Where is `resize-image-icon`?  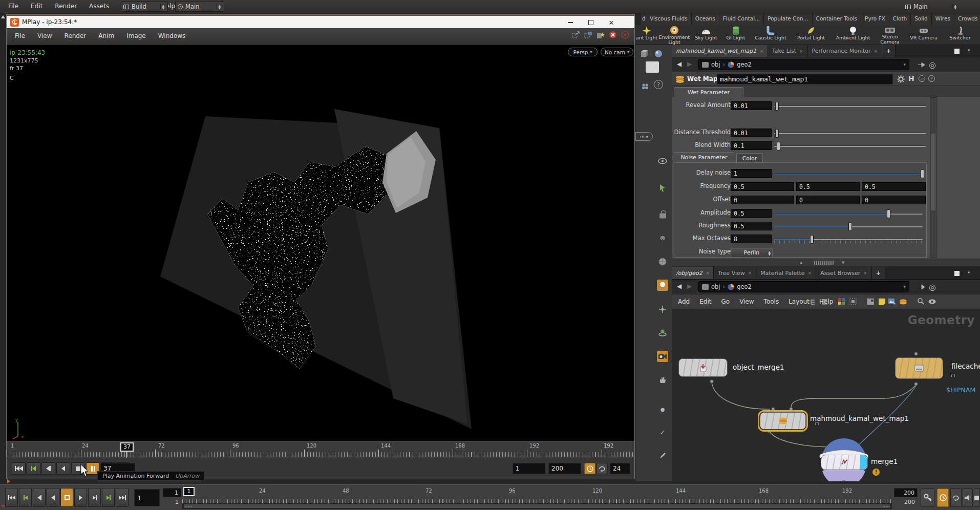
resize-image-icon is located at coordinates (576, 35).